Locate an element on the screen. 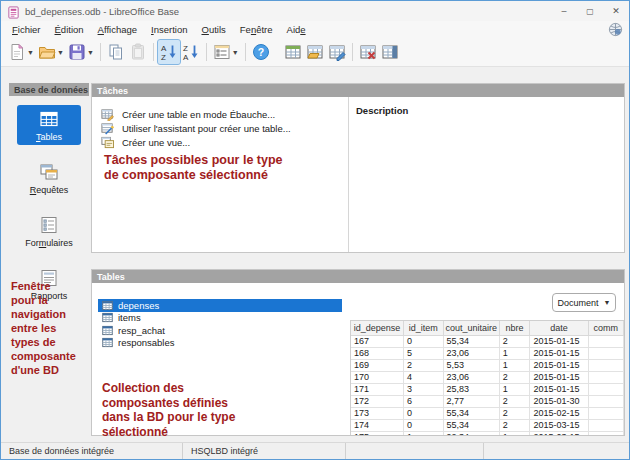 Image resolution: width=630 pixels, height=460 pixels. paste-icon is located at coordinates (138, 52).